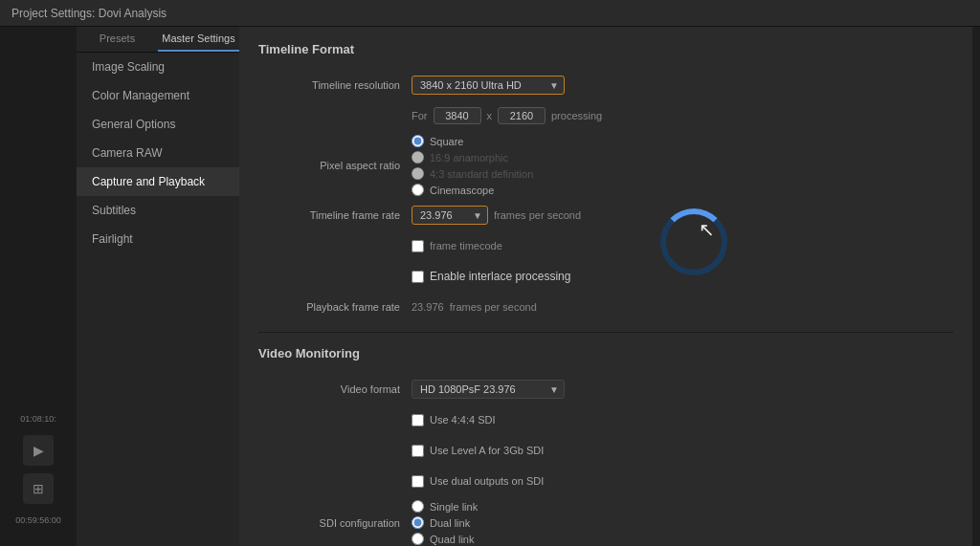 Image resolution: width=980 pixels, height=546 pixels. I want to click on video-format-row: Video format HD 1080PsF 23.976 ▼, so click(606, 389).